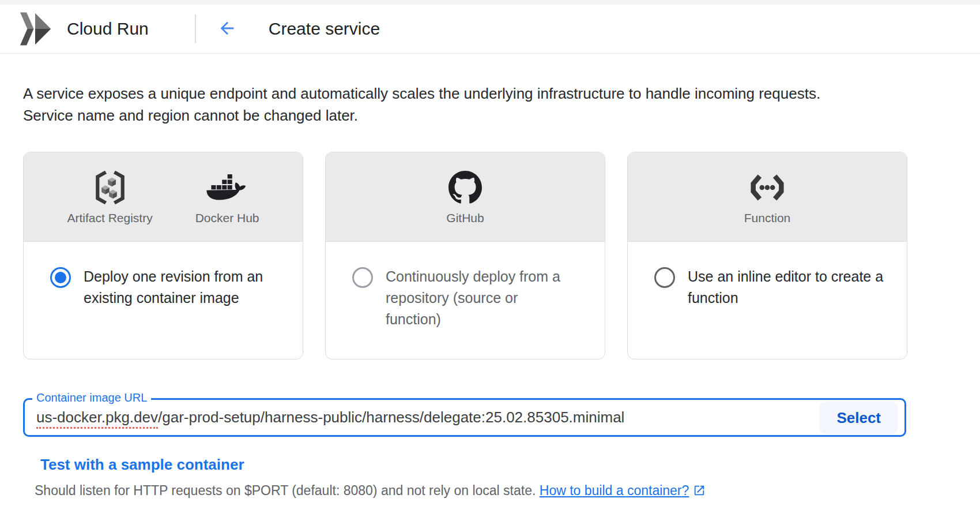 This screenshot has height=517, width=980. Describe the element at coordinates (465, 256) in the screenshot. I see `card-repository: GitHub Continuously deploy from a reposi…` at that location.